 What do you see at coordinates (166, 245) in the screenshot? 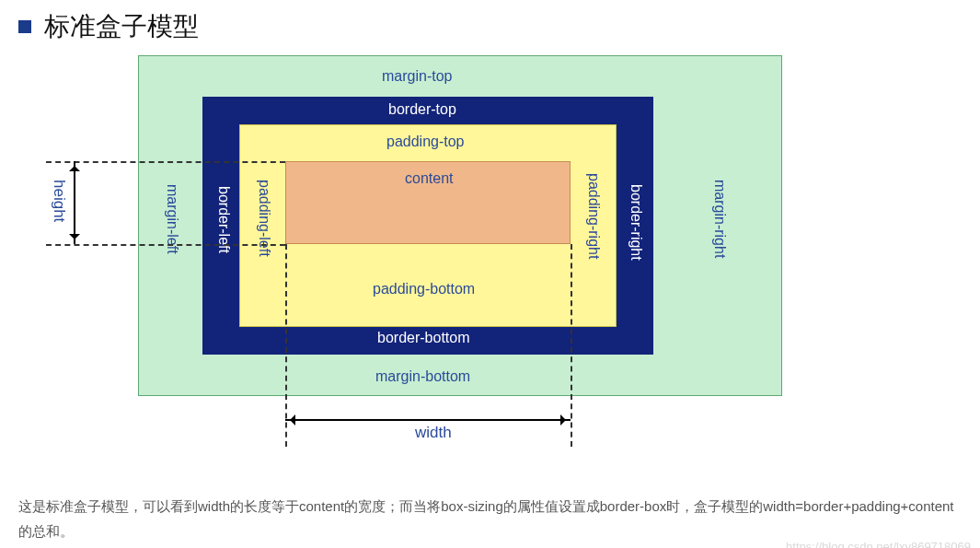
I see `guide-height-bottom` at bounding box center [166, 245].